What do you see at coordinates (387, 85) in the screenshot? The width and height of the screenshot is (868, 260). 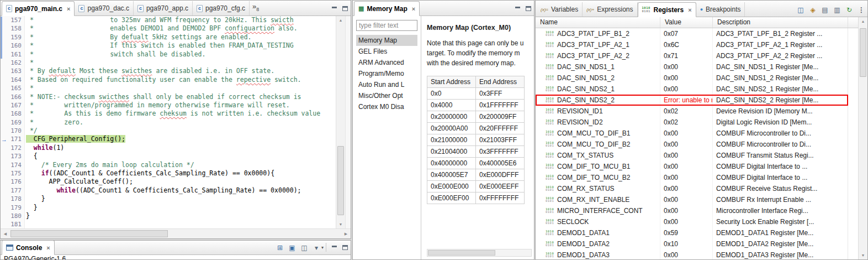 I see `memory-map-nav-item: Auto Run and L` at bounding box center [387, 85].